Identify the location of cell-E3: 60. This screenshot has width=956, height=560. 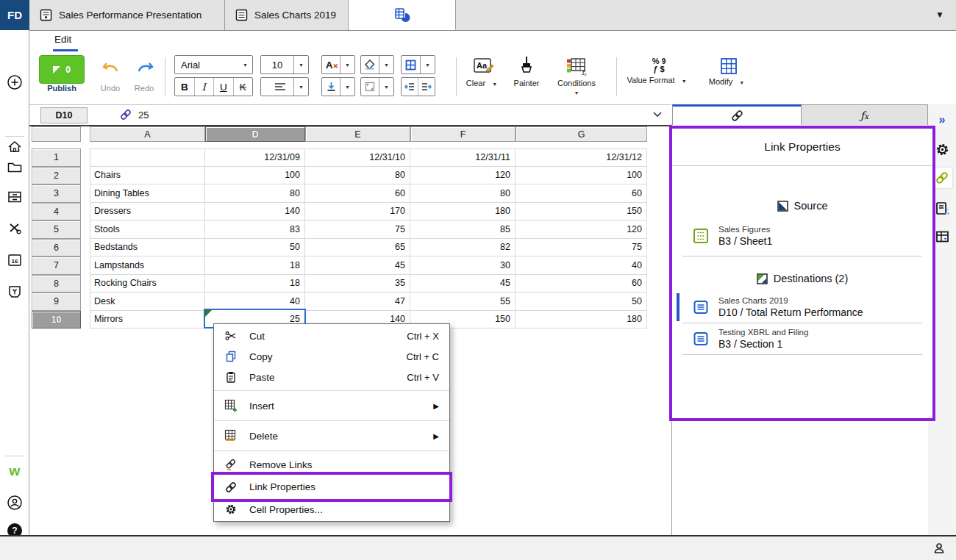
(357, 194).